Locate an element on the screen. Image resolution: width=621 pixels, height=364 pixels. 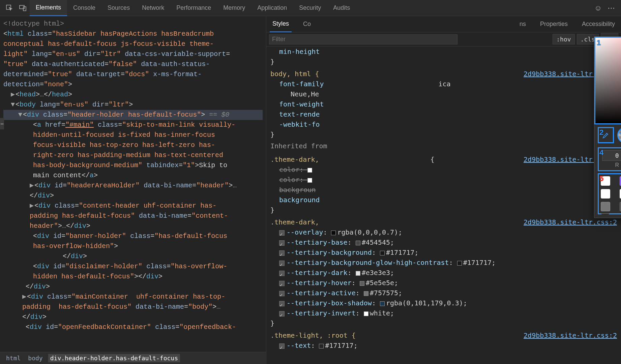
eyedropper-button: 2 is located at coordinates (606, 135).